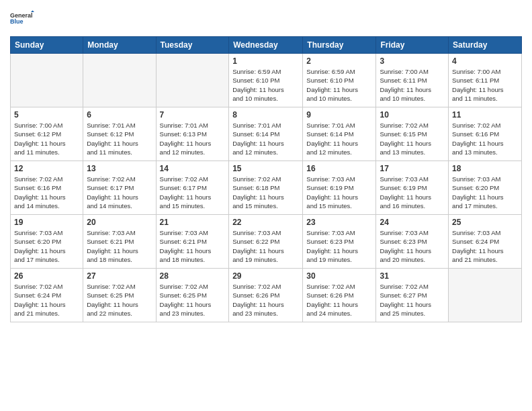 This screenshot has height=411, width=532. Describe the element at coordinates (340, 81) in the screenshot. I see `calendar-cell: 2Sunrise: 6:59 AM Sunset: 6:10 PM Daylig…` at that location.